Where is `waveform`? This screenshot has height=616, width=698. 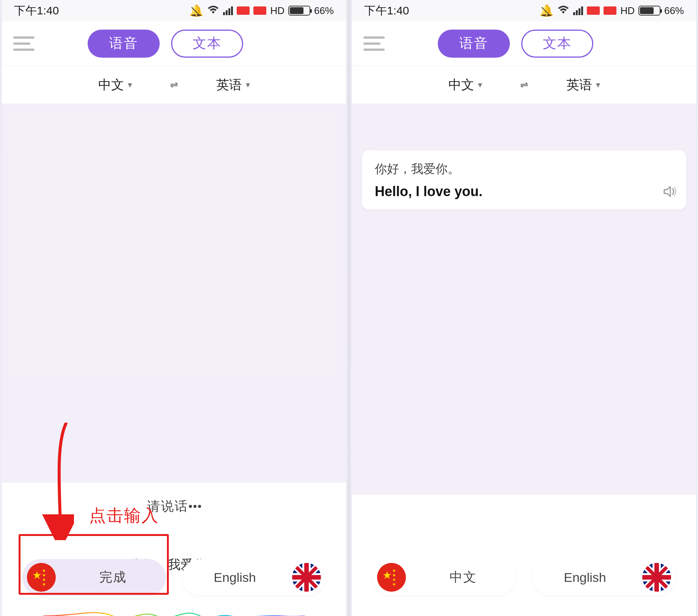
waveform is located at coordinates (174, 610).